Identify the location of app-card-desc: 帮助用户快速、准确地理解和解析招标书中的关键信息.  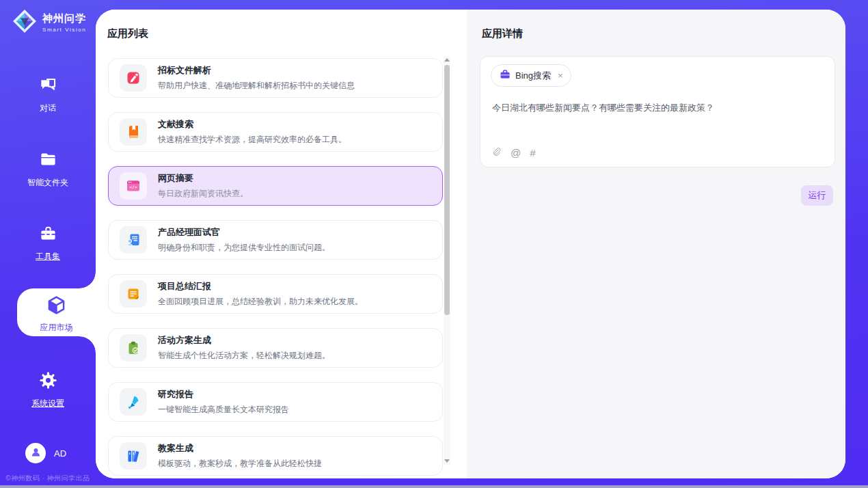
(256, 86).